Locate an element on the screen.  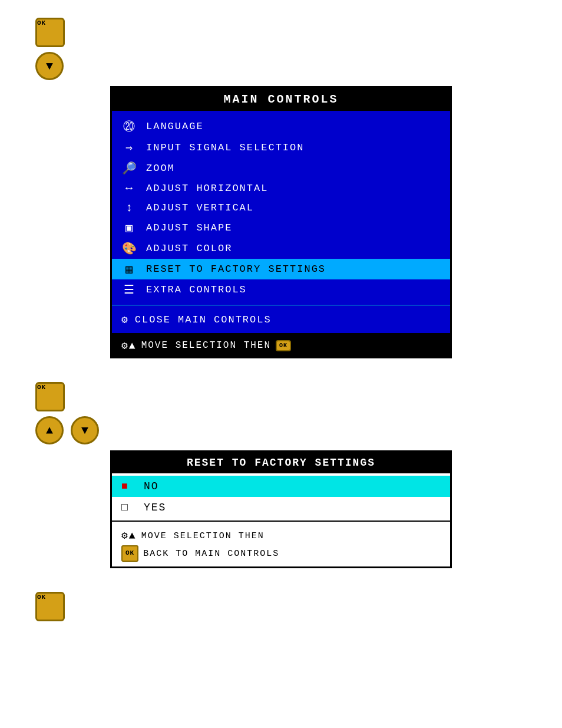
yes-icon: □ is located at coordinates (128, 508).